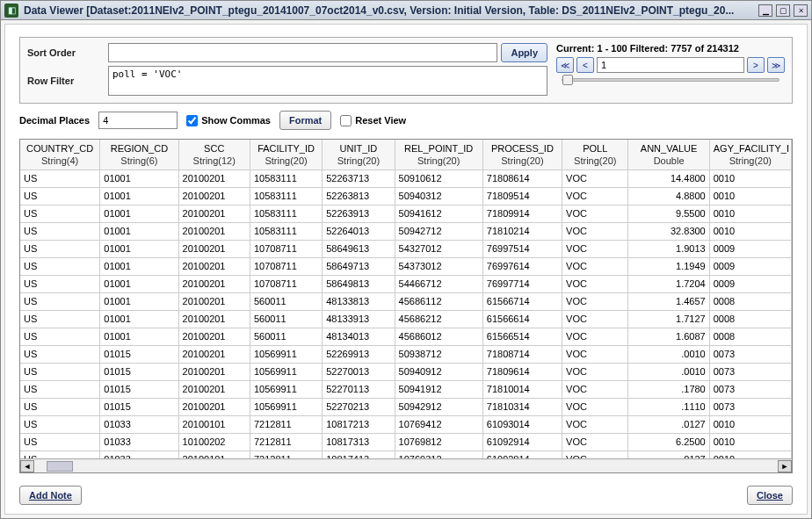  I want to click on first-page-icon: ≪, so click(565, 65).